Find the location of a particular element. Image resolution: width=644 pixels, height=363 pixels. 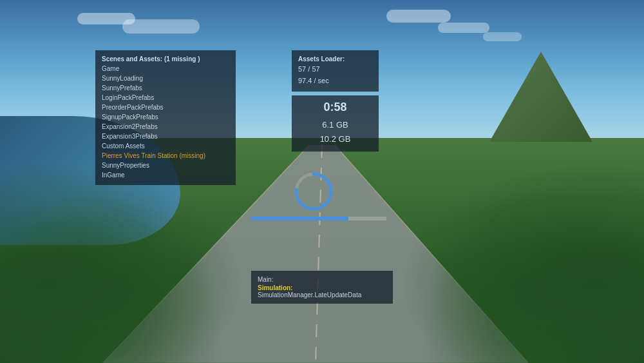

scene-item: SunnyProperties is located at coordinates (166, 165).